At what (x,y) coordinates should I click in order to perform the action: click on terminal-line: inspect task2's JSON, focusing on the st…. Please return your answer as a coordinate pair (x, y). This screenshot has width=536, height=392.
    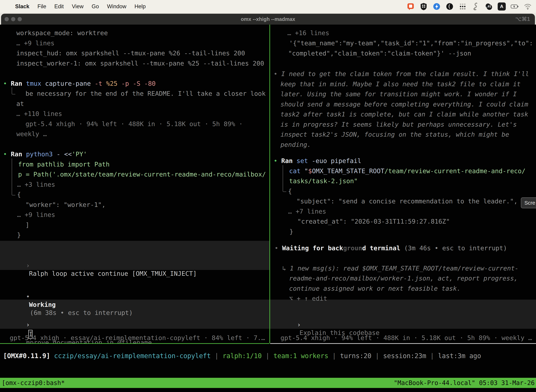
    Looking at the image, I should click on (395, 135).